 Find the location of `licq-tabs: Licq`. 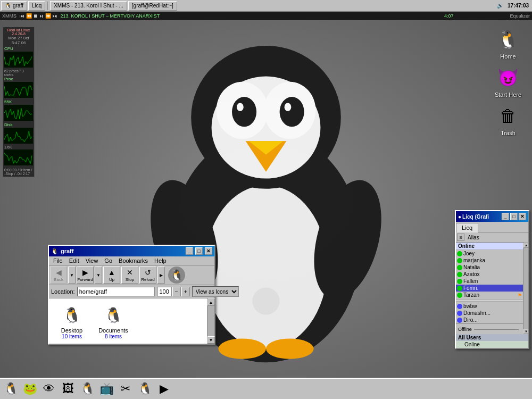

licq-tabs: Licq is located at coordinates (492, 227).